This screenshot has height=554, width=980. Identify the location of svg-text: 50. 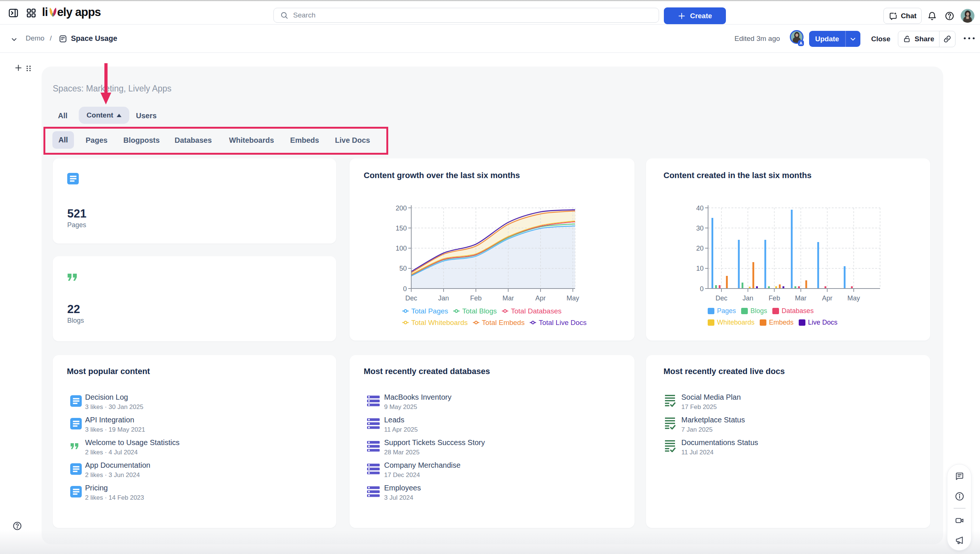
(403, 268).